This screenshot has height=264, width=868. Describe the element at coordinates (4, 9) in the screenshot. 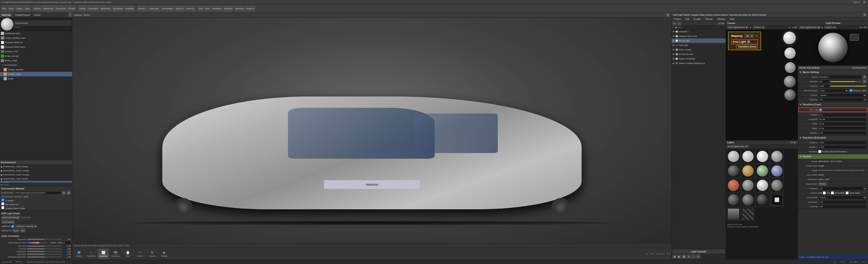

I see `new-btn: New` at that location.